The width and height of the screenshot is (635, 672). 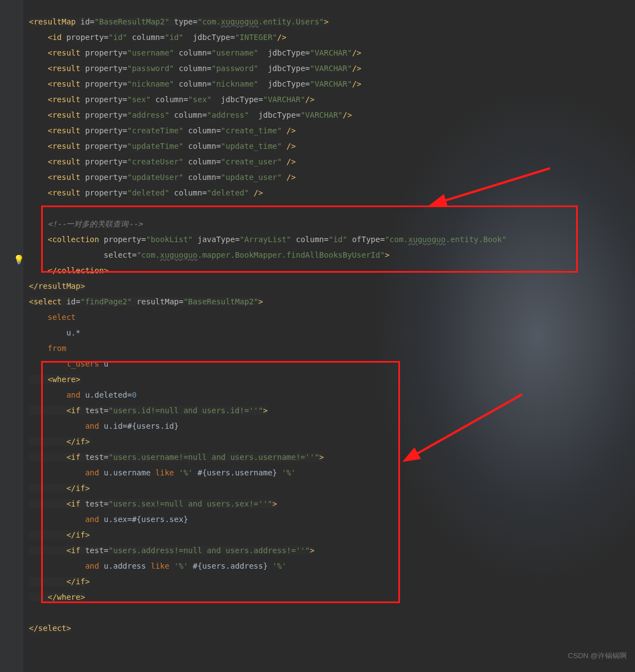 I want to click on code-line: and u.username like '%' #{users.username…, so click(x=332, y=473).